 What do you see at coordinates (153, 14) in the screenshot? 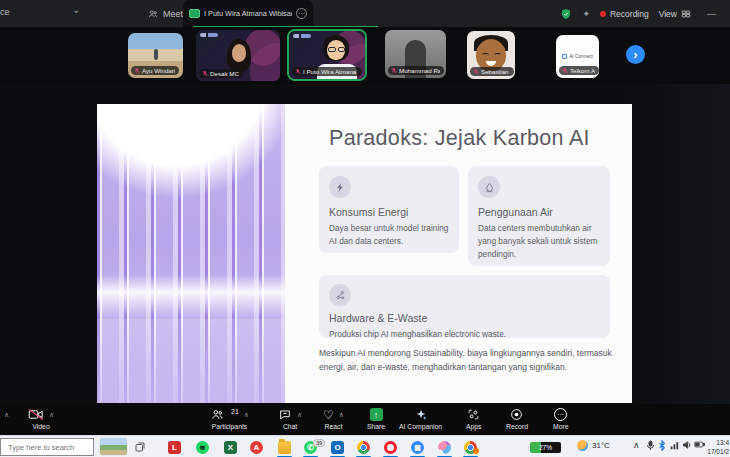
I see `people-icon` at bounding box center [153, 14].